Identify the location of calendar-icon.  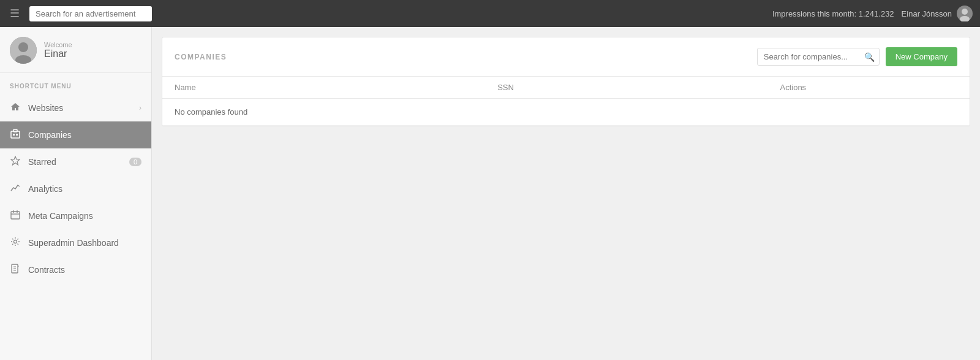
(15, 216).